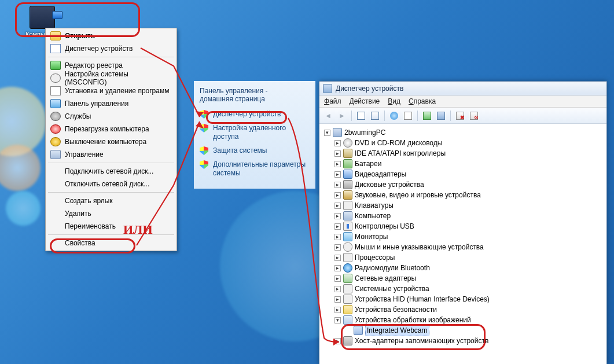 The height and width of the screenshot is (364, 614). I want to click on tree-category: ▸Устройства HID (Human Interface Devices…, so click(470, 299).